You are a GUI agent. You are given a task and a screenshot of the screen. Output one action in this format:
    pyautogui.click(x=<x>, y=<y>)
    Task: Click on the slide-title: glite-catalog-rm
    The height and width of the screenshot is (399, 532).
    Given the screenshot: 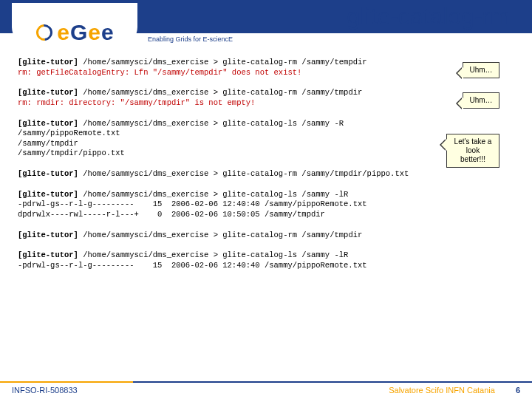 What is the action you would take?
    pyautogui.click(x=429, y=16)
    